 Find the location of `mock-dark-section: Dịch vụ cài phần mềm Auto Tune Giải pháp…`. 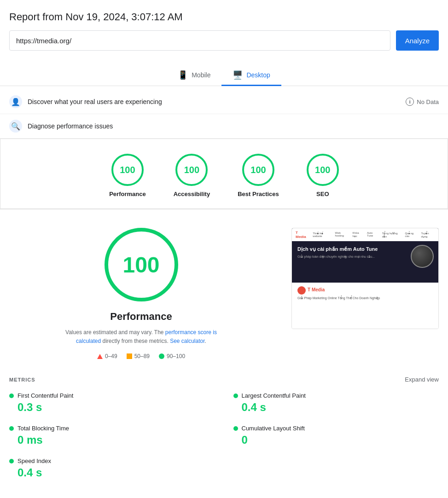

mock-dark-section: Dịch vụ cài phần mềm Auto Tune Giải pháp… is located at coordinates (365, 262).